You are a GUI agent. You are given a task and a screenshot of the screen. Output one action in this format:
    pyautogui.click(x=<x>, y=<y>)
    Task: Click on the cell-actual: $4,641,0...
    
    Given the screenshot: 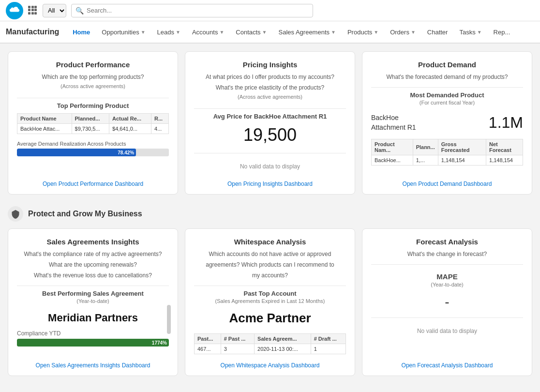 What is the action you would take?
    pyautogui.click(x=131, y=129)
    